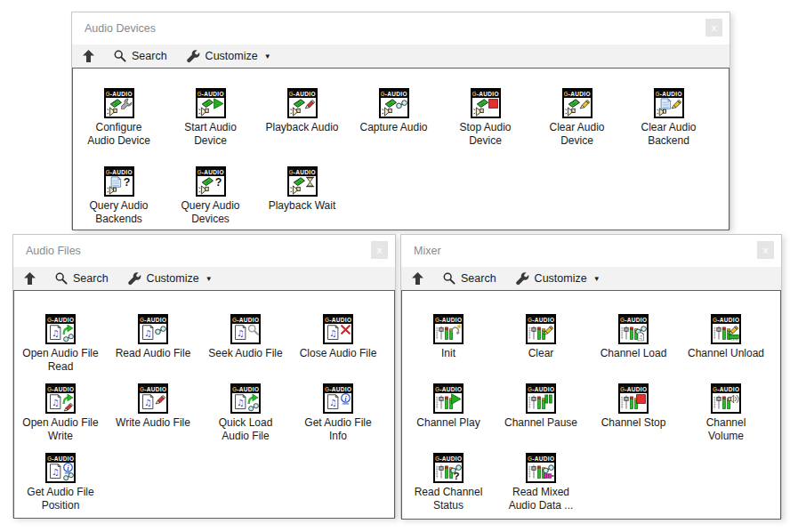 Image resolution: width=798 pixels, height=532 pixels. Describe the element at coordinates (246, 349) in the screenshot. I see `palette-item-seek-audio-file: G-AUDIO Seek Audio File` at that location.